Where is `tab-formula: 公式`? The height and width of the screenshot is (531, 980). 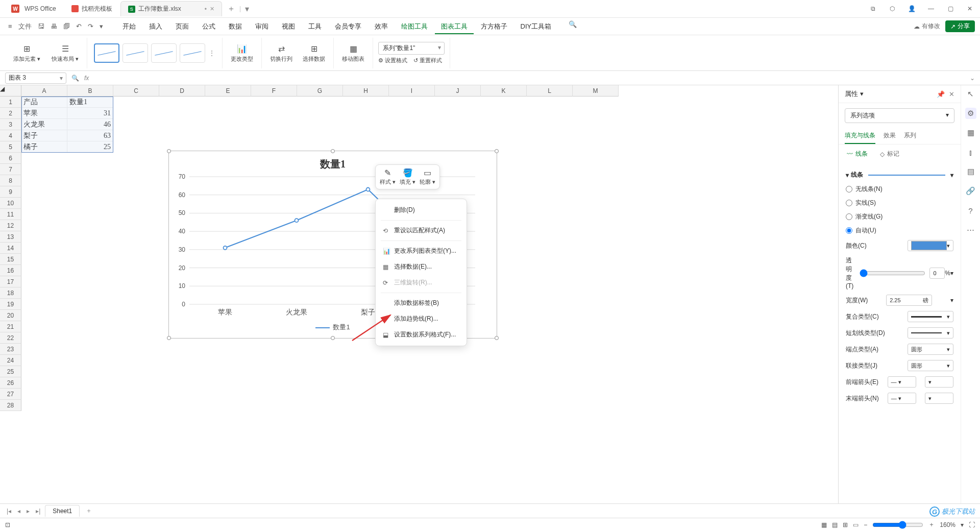
tab-formula: 公式 is located at coordinates (209, 27).